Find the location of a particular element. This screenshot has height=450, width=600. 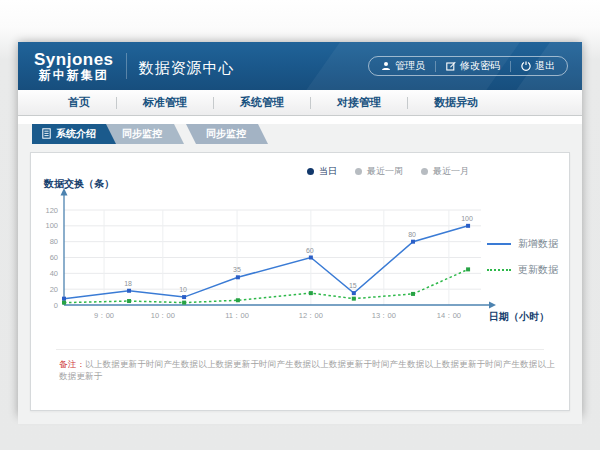

user-icon is located at coordinates (386, 66).